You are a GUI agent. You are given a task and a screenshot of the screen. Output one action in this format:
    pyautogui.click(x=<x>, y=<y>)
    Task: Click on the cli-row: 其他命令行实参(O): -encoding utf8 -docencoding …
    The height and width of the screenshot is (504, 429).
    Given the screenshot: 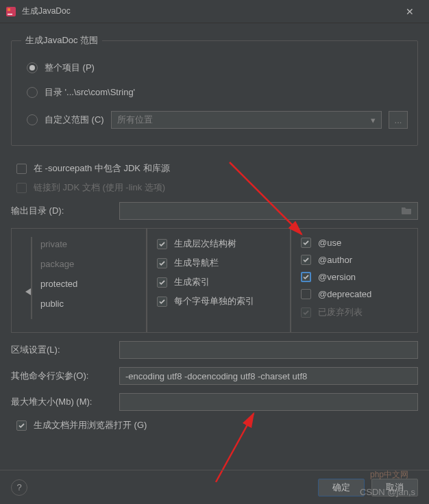 What is the action you would take?
    pyautogui.click(x=214, y=376)
    